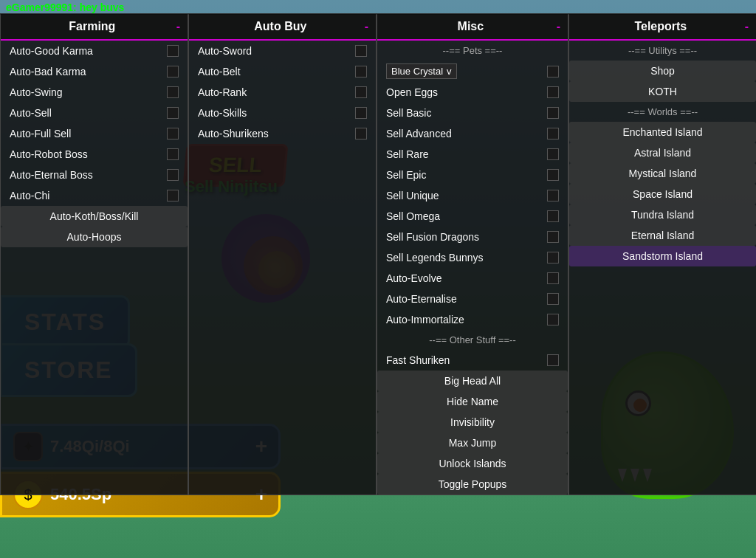 The width and height of the screenshot is (756, 558). Describe the element at coordinates (553, 237) in the screenshot. I see `misc-checkbox-sell-fusion` at that location.